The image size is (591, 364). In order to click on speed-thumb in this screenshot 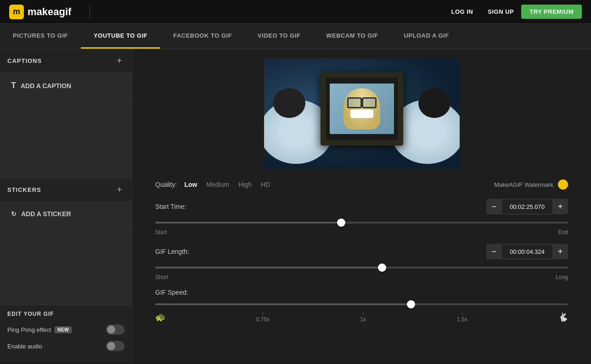, I will do `click(411, 304)`.